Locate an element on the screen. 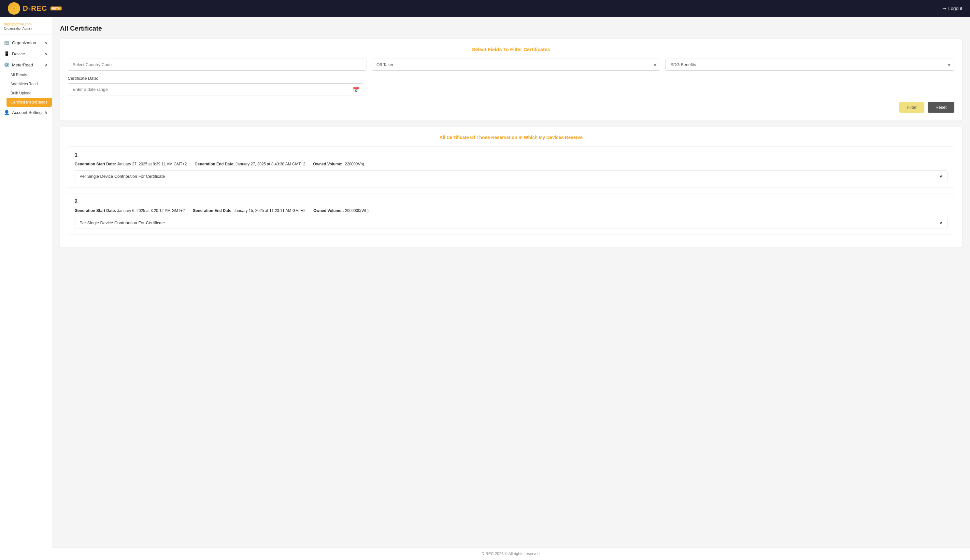 This screenshot has height=560, width=970. meterread-icon: ⚙️ is located at coordinates (7, 65).